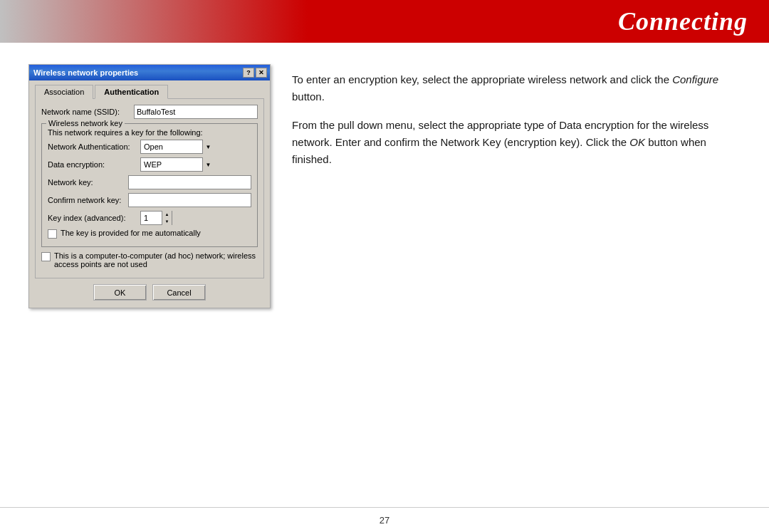 Image resolution: width=769 pixels, height=532 pixels. I want to click on tab-authentication: Authentication, so click(131, 92).